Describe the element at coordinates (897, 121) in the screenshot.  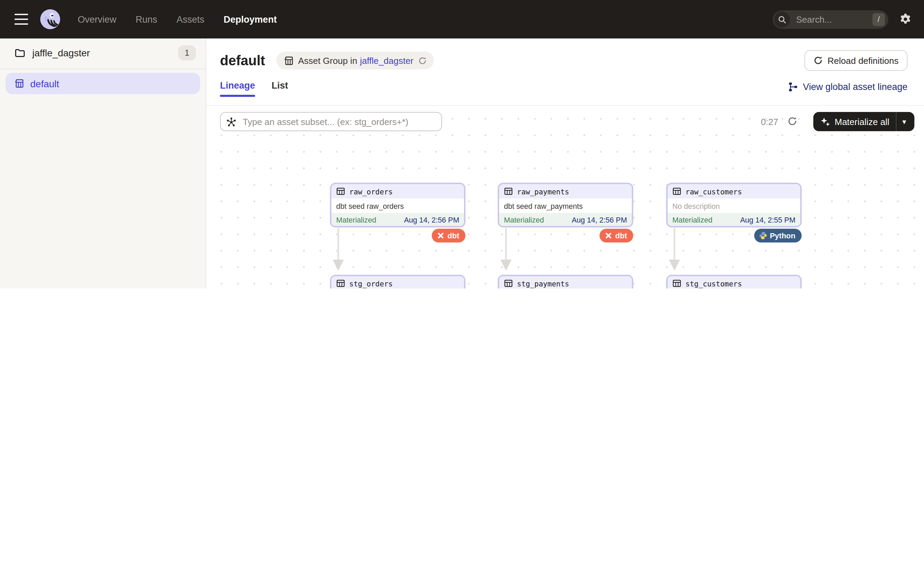
I see `button-divider` at that location.